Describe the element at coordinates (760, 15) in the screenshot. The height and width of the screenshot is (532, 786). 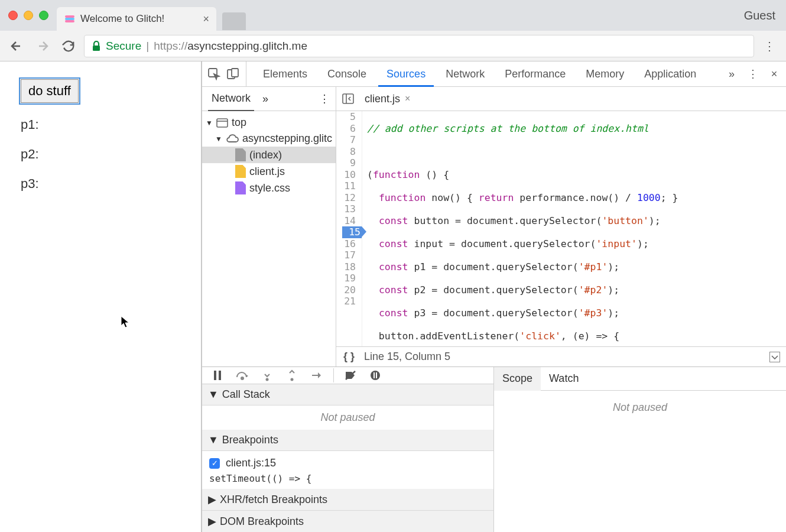
I see `profile-label: Guest` at that location.